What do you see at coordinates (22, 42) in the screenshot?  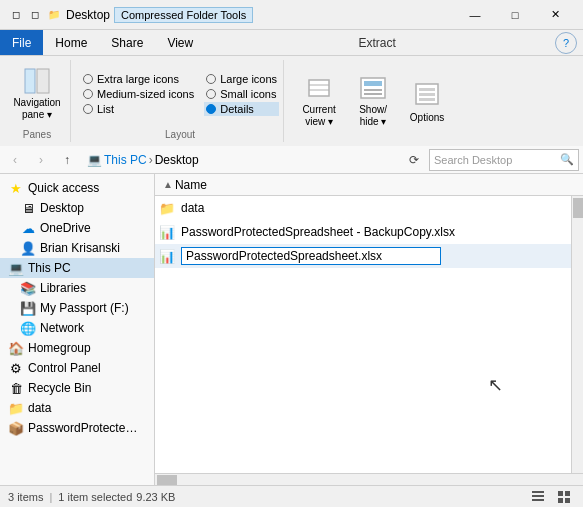 I see `tab-file: File` at bounding box center [22, 42].